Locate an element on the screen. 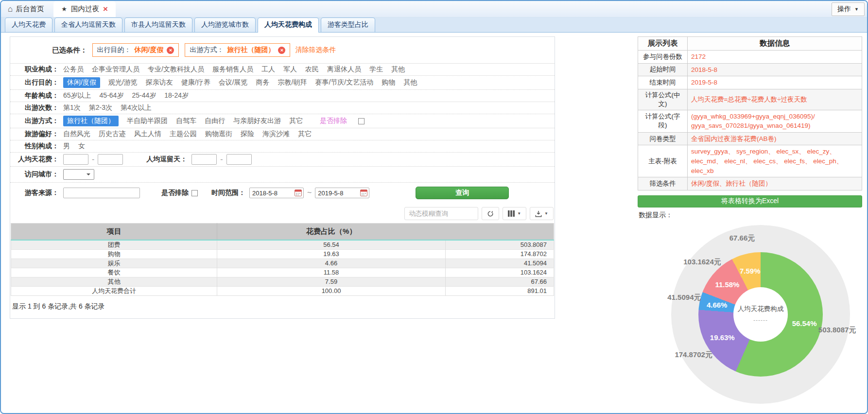 The image size is (868, 414). view-tab-3: 市县人均逗留天数 is located at coordinates (158, 25).